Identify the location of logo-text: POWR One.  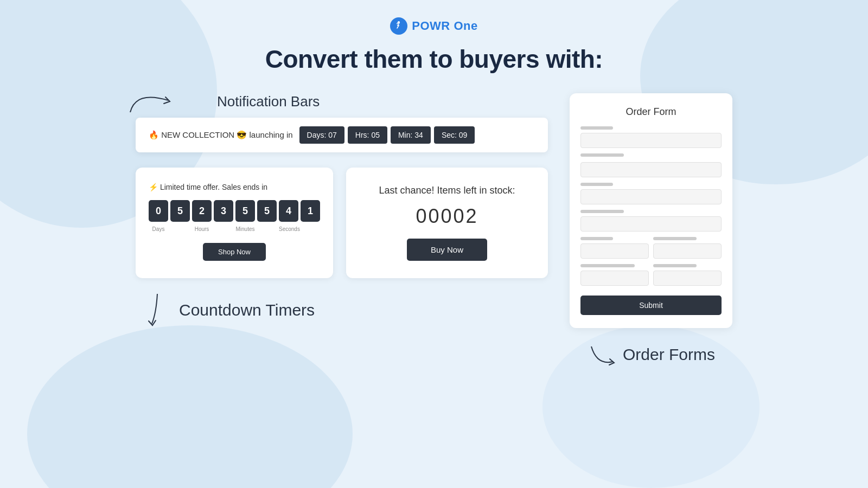
(445, 26).